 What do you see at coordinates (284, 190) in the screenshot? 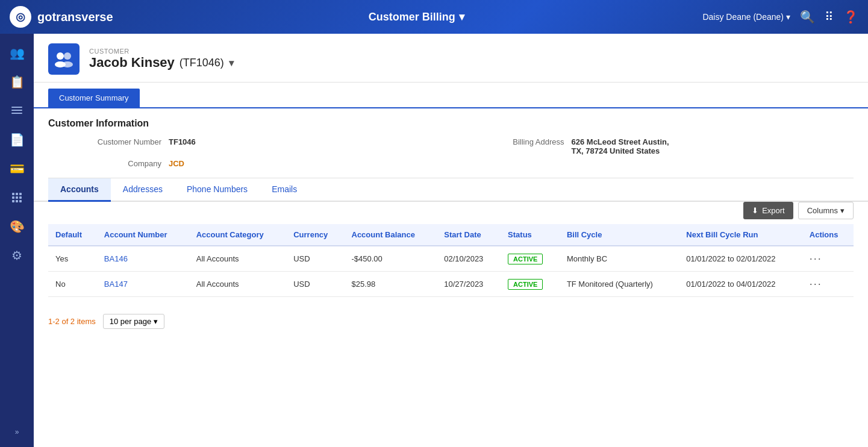
I see `tab-emails: Emails` at bounding box center [284, 190].